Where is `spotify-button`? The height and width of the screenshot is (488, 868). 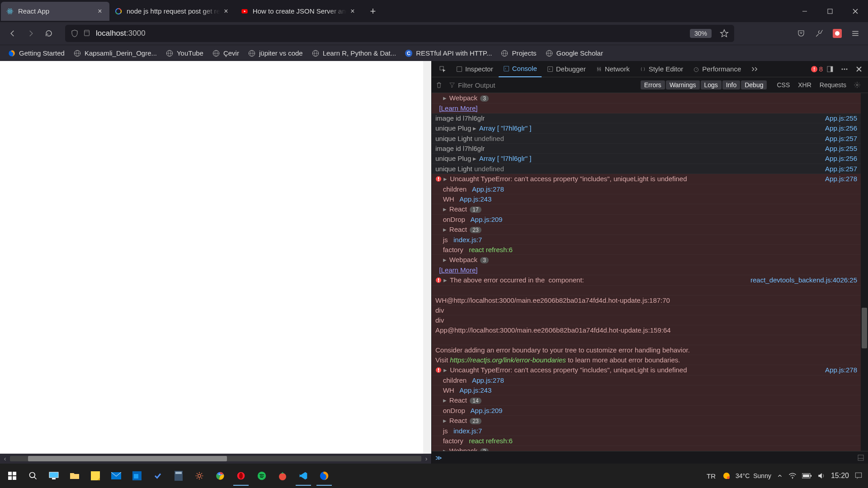 spotify-button is located at coordinates (262, 476).